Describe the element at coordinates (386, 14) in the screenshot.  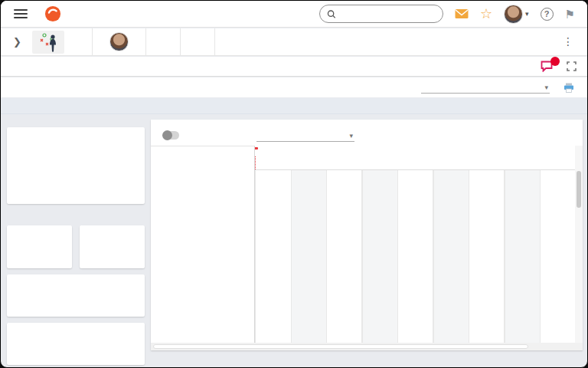
I see `search-input` at that location.